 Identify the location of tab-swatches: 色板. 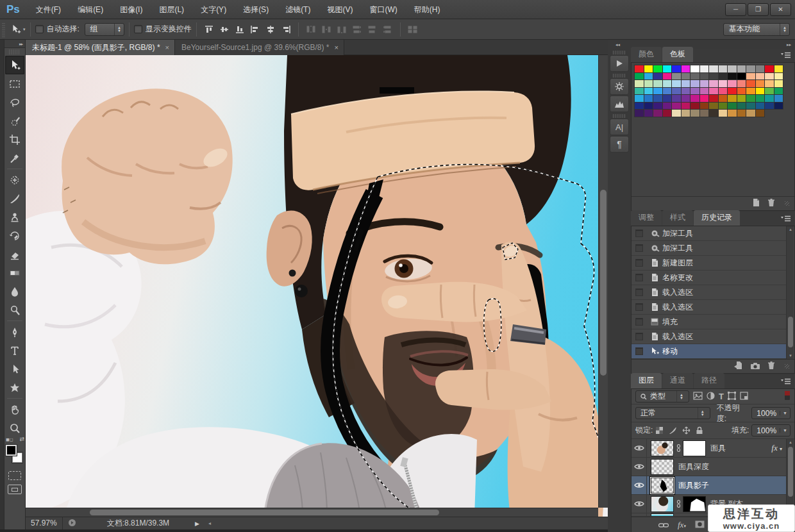
(678, 54).